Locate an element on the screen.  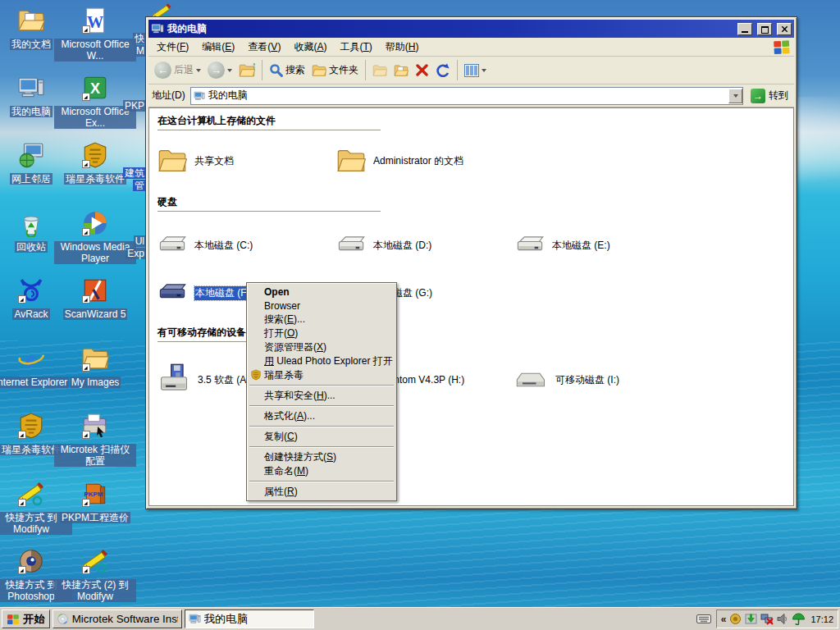
item-row: 本地磁盘 (C:)本地磁盘 (D:)本地磁盘 (E:) is located at coordinates (476, 245).